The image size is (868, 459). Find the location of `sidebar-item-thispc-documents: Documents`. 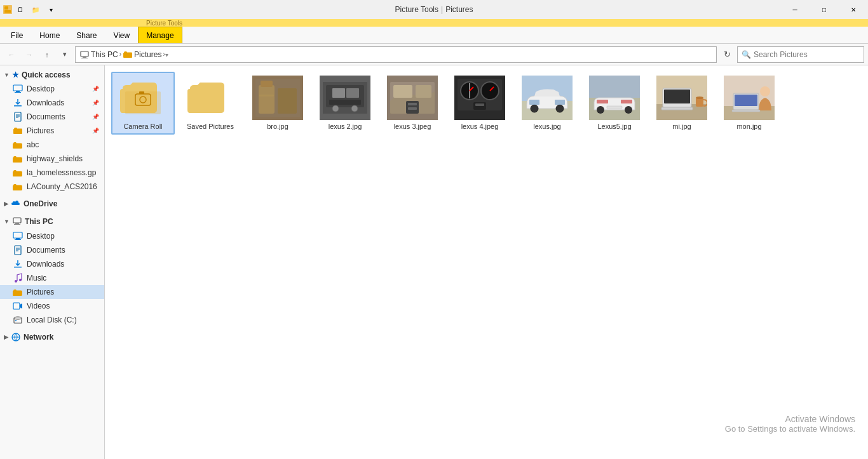

sidebar-item-thispc-documents: Documents is located at coordinates (52, 250).